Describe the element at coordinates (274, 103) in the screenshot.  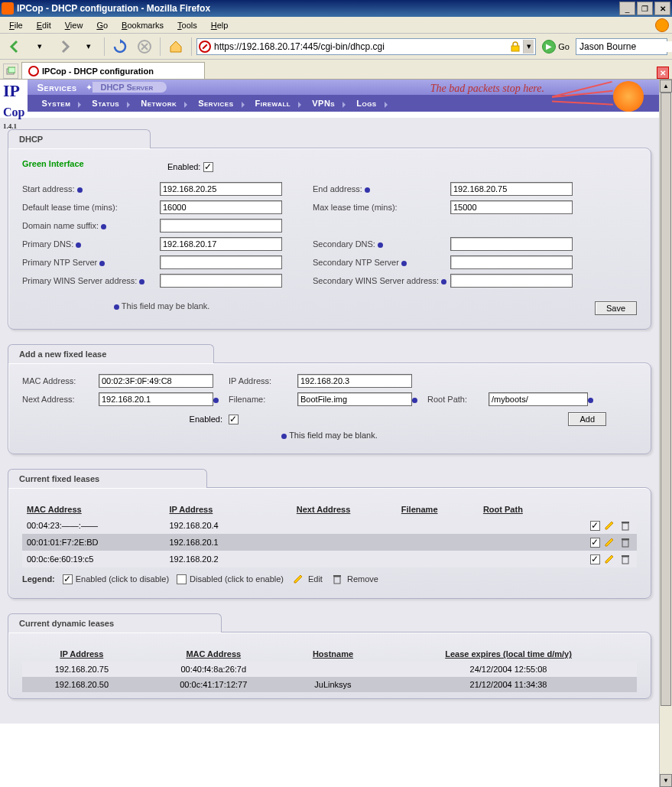
I see `nav-firewall: Firewall` at that location.